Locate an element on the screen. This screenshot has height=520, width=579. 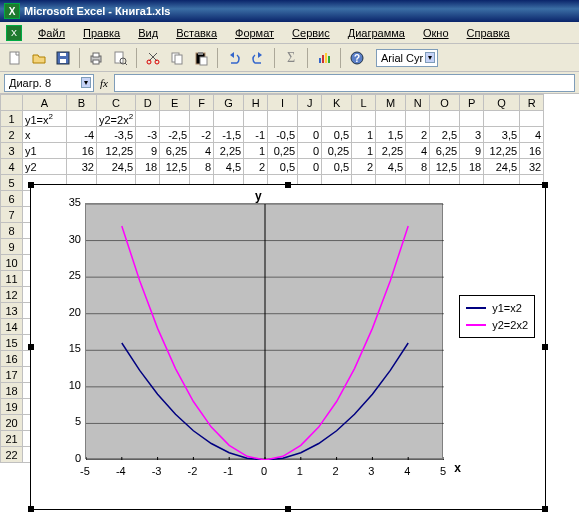
col-header: G is located at coordinates (229, 103).